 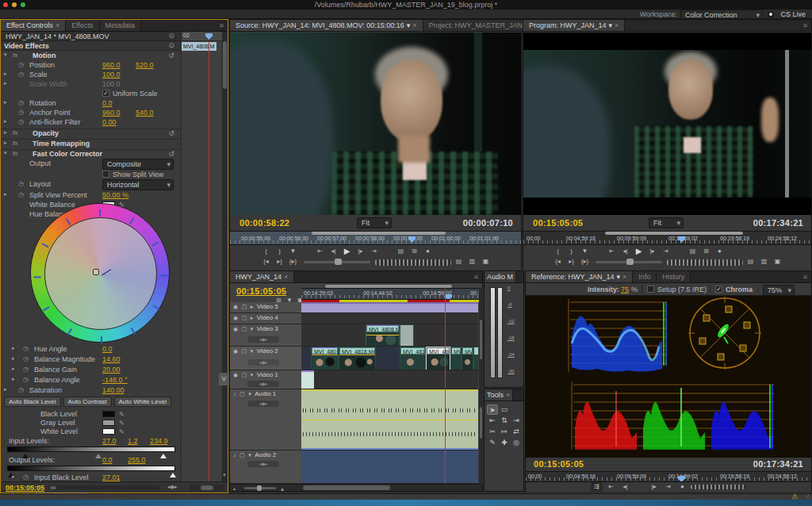 What do you see at coordinates (750, 262) in the screenshot?
I see `lift-button: ▤` at bounding box center [750, 262].